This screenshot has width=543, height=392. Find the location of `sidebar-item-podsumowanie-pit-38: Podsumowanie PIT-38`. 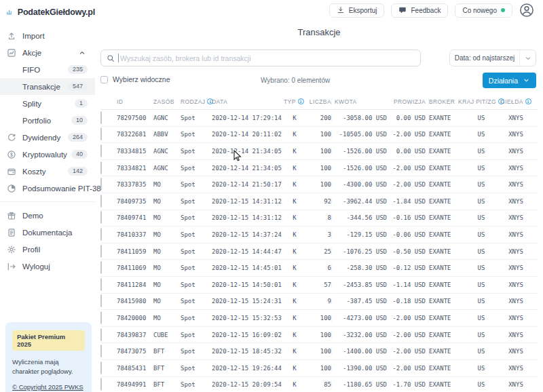

sidebar-item-podsumowanie-pit-38: Podsumowanie PIT-38 is located at coordinates (48, 189).